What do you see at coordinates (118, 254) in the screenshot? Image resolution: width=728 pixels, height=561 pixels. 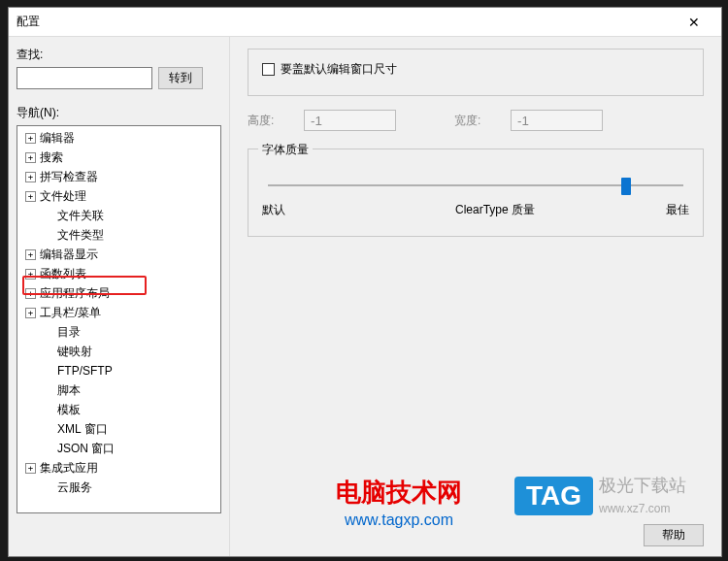 I see `tree-item: +编辑器显示` at bounding box center [118, 254].